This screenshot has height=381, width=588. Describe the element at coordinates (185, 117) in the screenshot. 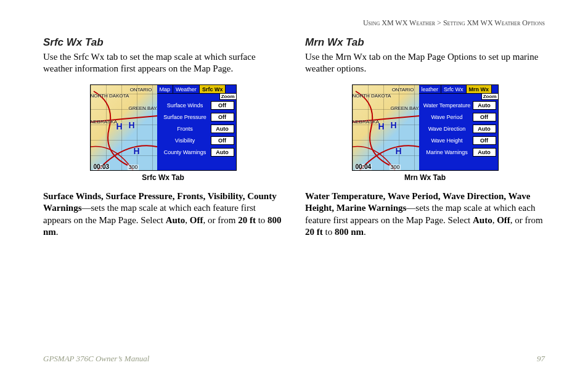

I see `row-label: Surface Pressure` at that location.